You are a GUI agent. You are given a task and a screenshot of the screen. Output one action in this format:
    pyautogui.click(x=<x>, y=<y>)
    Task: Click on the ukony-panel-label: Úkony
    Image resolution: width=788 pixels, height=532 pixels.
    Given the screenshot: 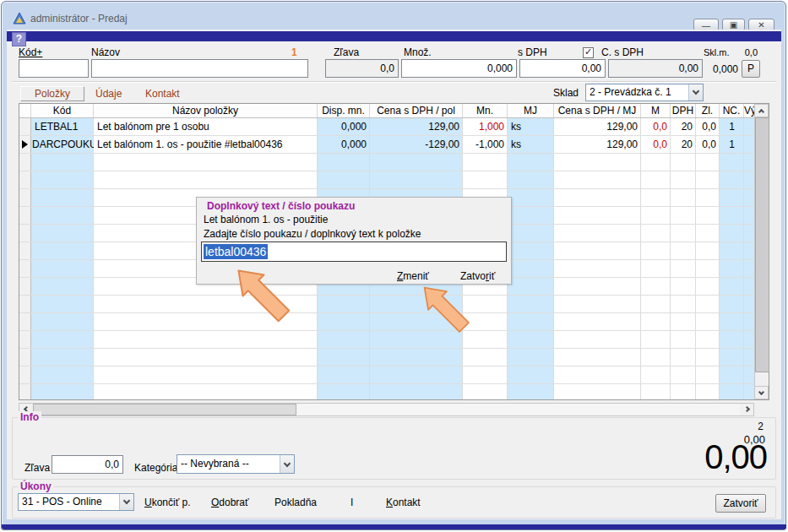 What is the action you would take?
    pyautogui.click(x=35, y=486)
    